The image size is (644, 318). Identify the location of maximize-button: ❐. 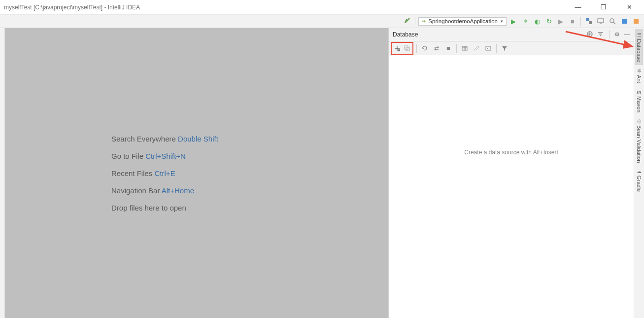
(604, 7).